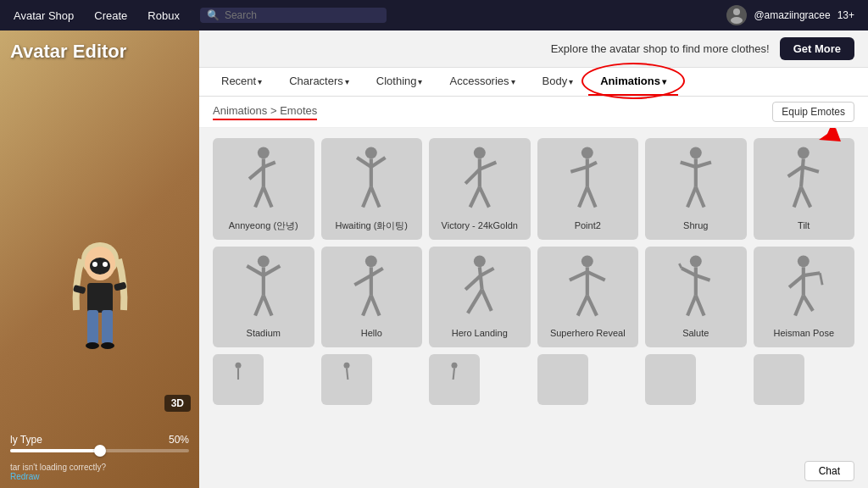 The image size is (868, 488). What do you see at coordinates (372, 189) in the screenshot?
I see `emote-hwaiting: Hwaiting (화이팅)` at bounding box center [372, 189].